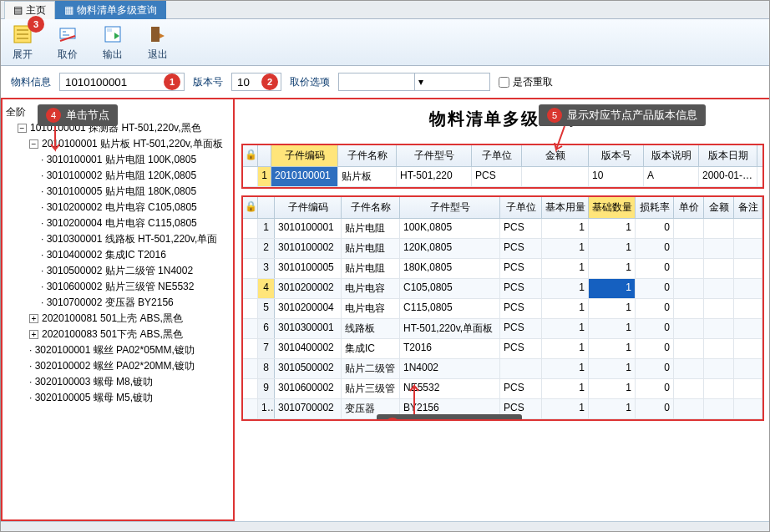 The width and height of the screenshot is (770, 532). Describe the element at coordinates (689, 207) in the screenshot. I see `col-price: 单价` at that location.